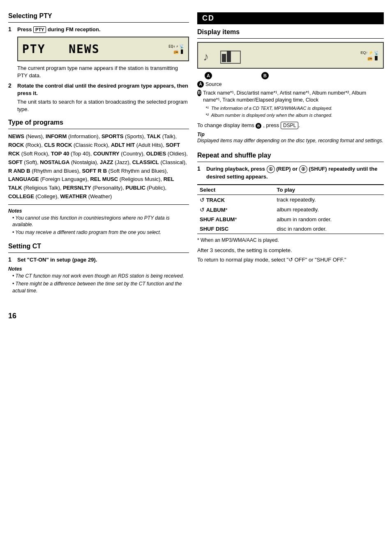 Image resolution: width=392 pixels, height=556 pixels. I want to click on selecting-pty-section: Selecting PTY 1 Press PTY during FM rece…, so click(99, 63).